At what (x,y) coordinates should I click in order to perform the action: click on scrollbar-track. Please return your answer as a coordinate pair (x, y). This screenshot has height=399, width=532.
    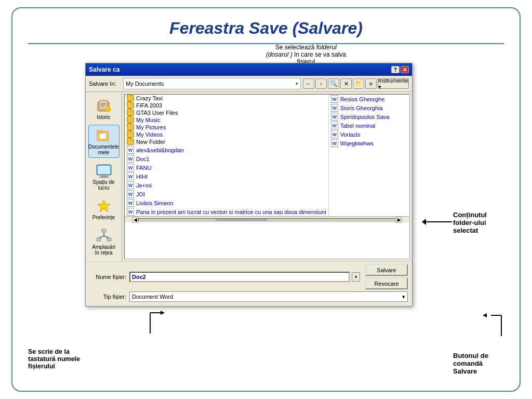
    Looking at the image, I should click on (267, 220).